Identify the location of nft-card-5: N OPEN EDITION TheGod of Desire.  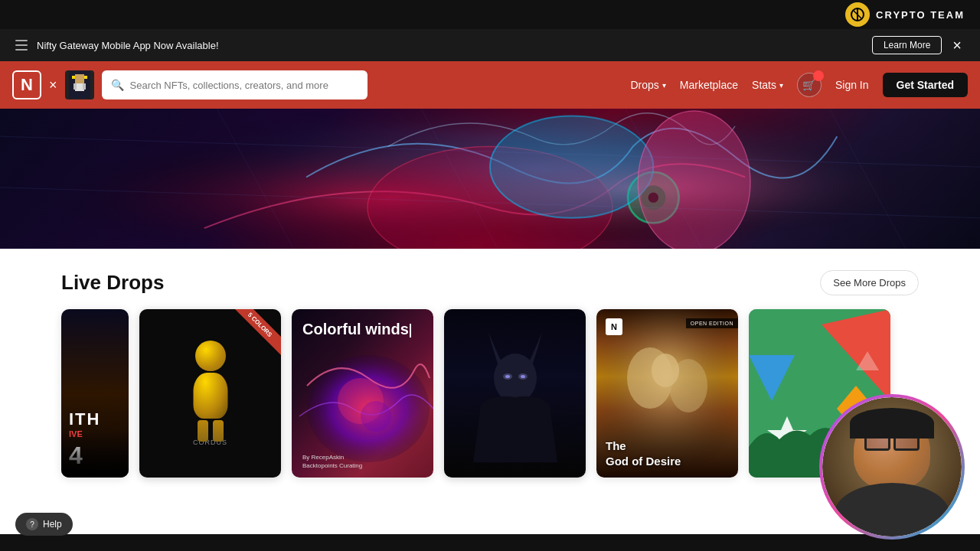
(668, 393).